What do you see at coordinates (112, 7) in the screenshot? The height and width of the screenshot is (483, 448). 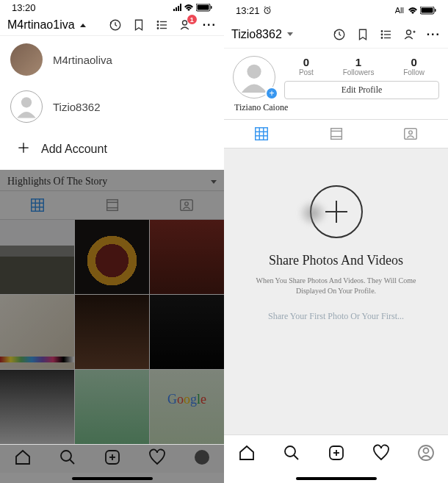 I see `status-bar: 13:20` at bounding box center [112, 7].